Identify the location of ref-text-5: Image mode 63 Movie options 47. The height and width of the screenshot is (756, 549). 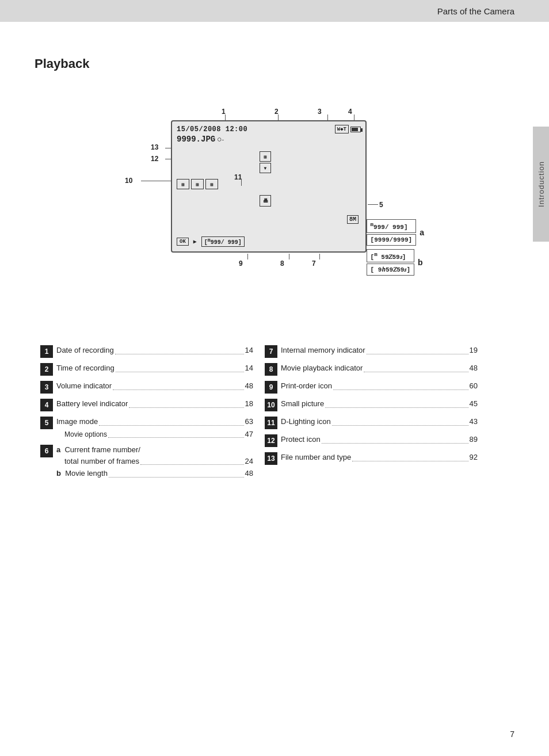
(155, 428).